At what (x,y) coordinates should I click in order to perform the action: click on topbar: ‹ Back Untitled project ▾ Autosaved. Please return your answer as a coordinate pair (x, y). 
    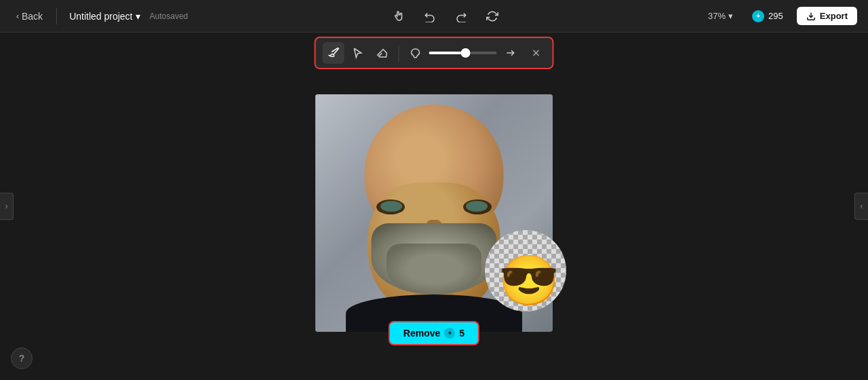
    Looking at the image, I should click on (434, 16).